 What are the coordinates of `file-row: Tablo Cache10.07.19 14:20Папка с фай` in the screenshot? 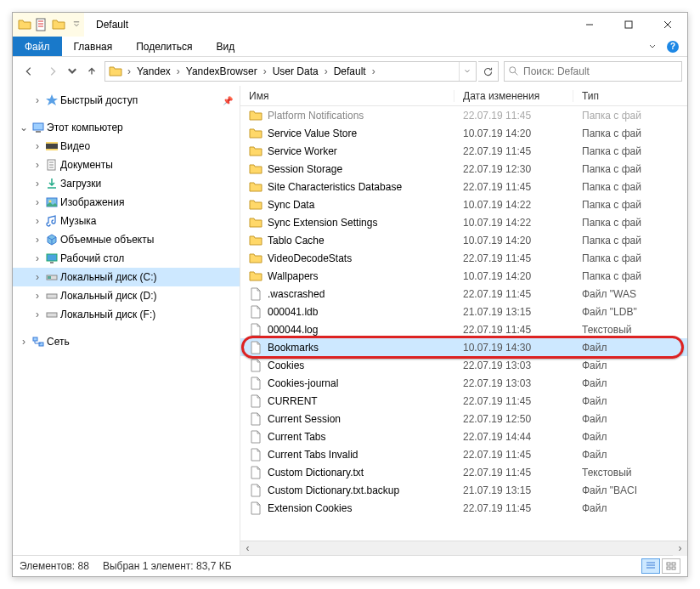 It's located at (464, 240).